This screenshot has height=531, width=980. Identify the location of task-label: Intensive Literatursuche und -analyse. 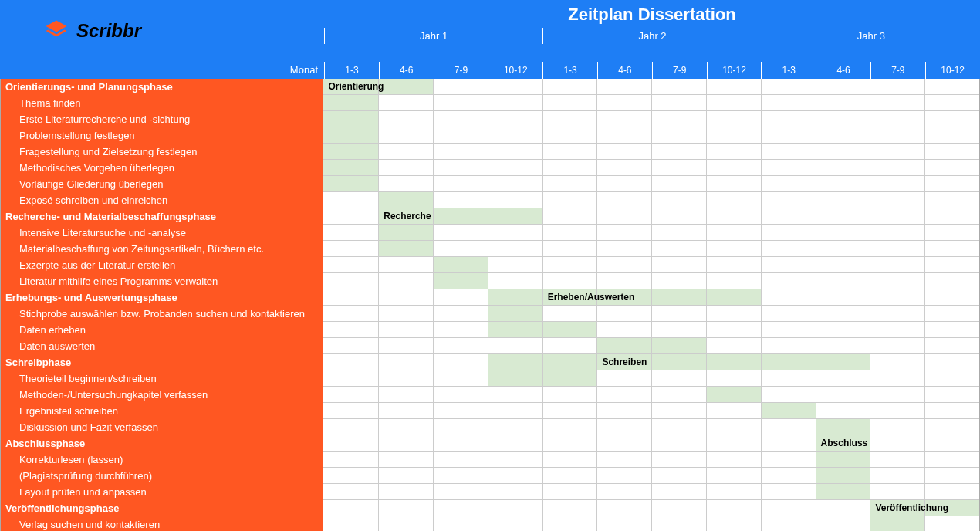
(162, 233).